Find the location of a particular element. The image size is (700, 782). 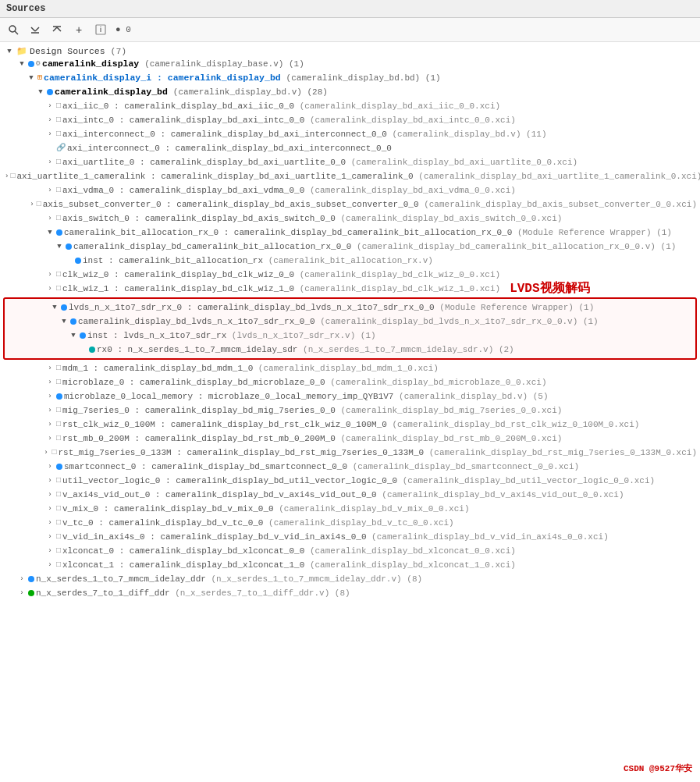

design-sources-header: ▼ 📁 Design Sources (7) is located at coordinates (350, 52).